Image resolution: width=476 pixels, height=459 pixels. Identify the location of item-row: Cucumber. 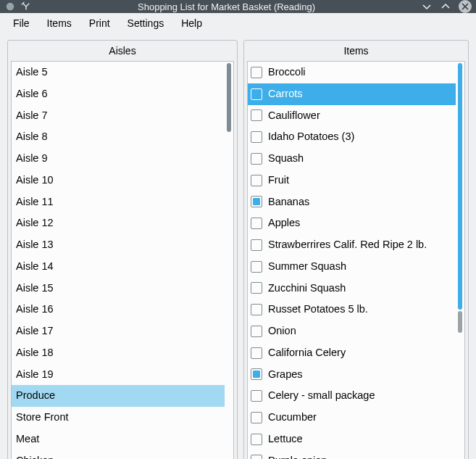
(352, 418).